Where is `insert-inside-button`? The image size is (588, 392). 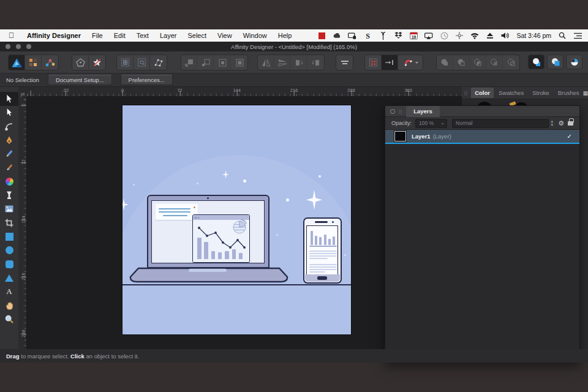 insert-inside-button is located at coordinates (223, 62).